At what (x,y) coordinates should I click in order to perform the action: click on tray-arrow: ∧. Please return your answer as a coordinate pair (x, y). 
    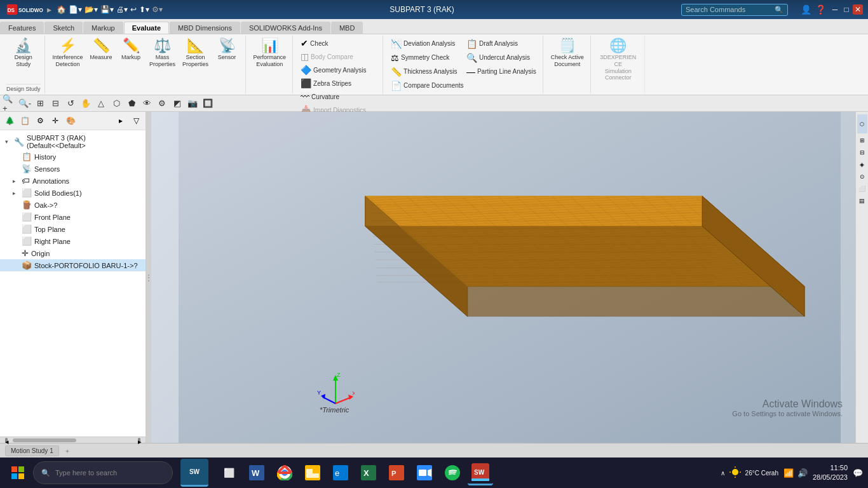
    Looking at the image, I should click on (723, 473).